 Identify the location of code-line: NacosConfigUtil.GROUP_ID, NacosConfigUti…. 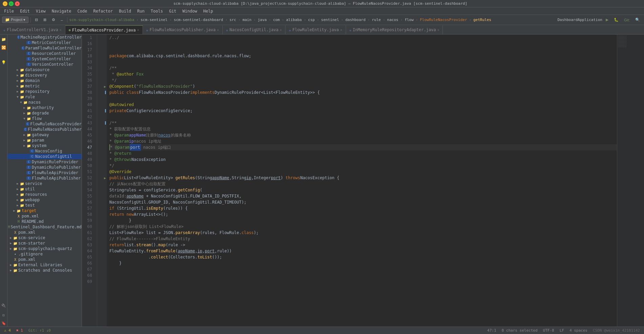
(363, 202).